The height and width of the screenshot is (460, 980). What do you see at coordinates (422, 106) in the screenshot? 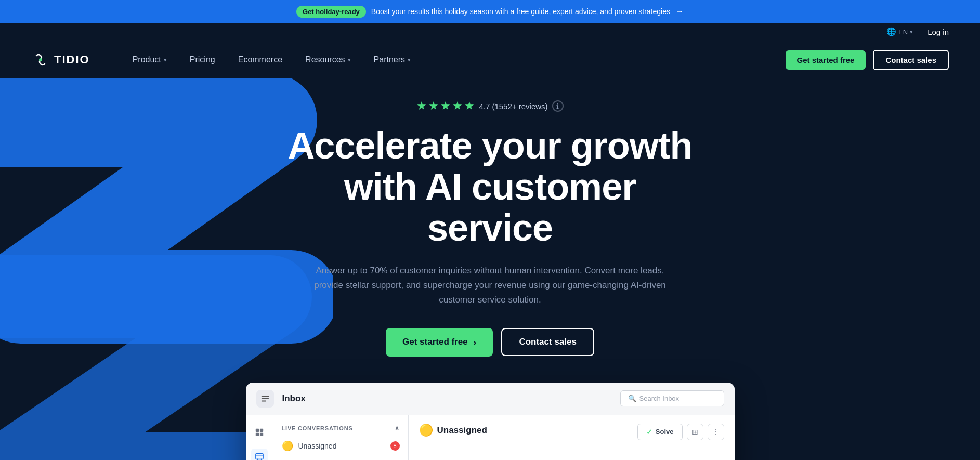
I see `star-1: ★` at bounding box center [422, 106].